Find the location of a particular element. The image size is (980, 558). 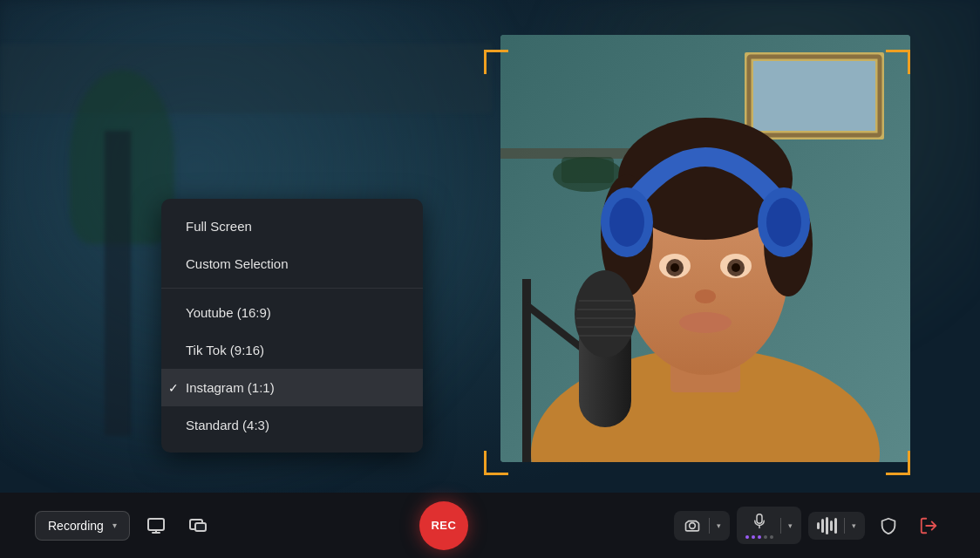

bracket-top-left is located at coordinates (496, 62).